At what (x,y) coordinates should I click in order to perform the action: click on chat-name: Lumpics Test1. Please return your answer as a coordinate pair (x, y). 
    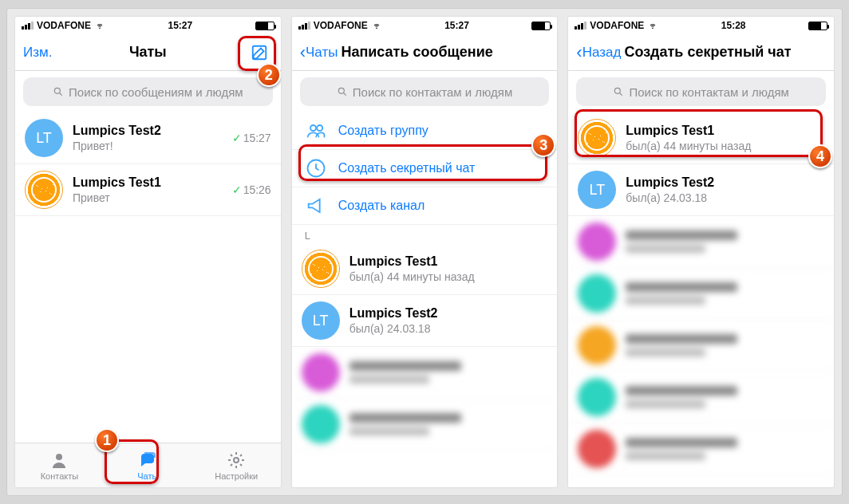
    Looking at the image, I should click on (148, 183).